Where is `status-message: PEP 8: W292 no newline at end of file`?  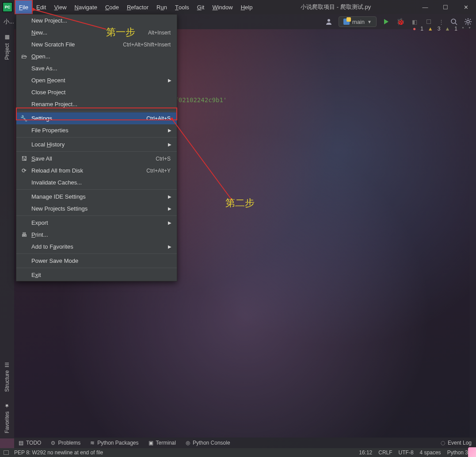
status-message: PEP 8: W292 no newline at end of file is located at coordinates (58, 453).